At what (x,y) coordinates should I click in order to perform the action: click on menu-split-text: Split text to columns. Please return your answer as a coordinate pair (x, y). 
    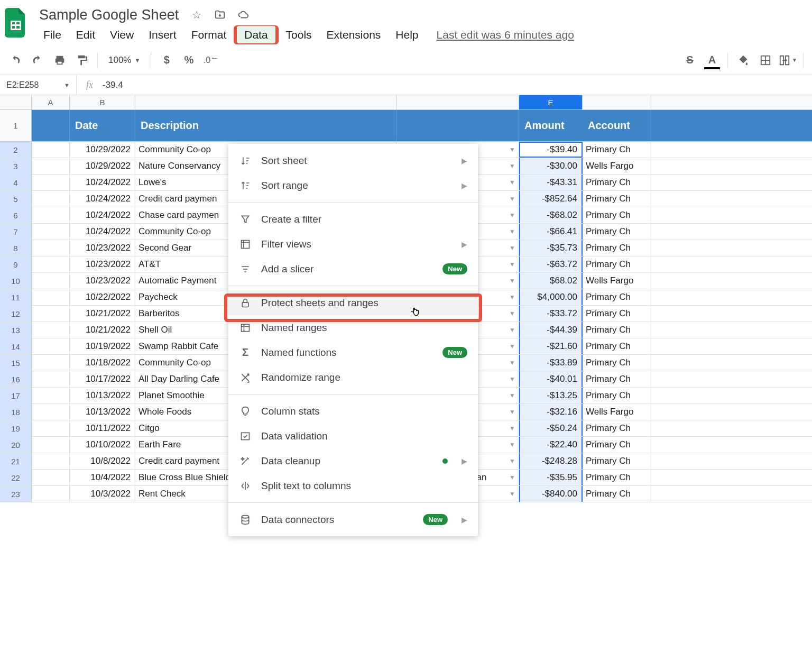
    Looking at the image, I should click on (353, 485).